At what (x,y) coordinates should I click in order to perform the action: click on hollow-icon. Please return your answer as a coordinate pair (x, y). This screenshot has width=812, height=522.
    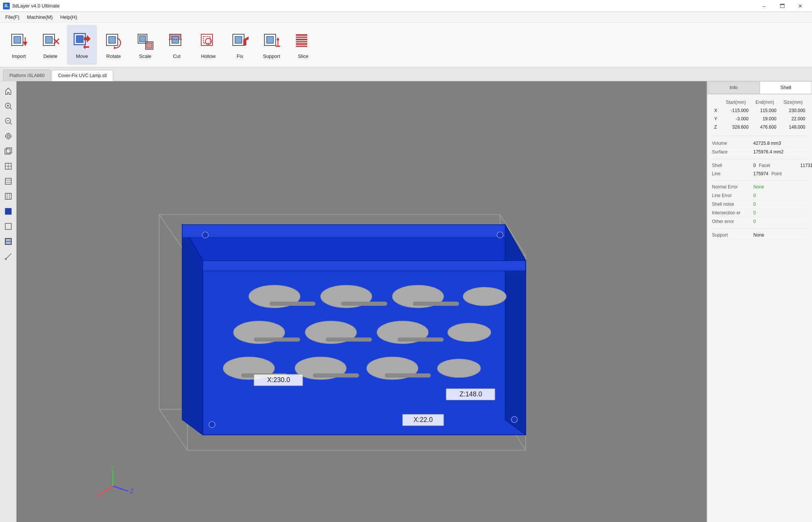
    Looking at the image, I should click on (208, 41).